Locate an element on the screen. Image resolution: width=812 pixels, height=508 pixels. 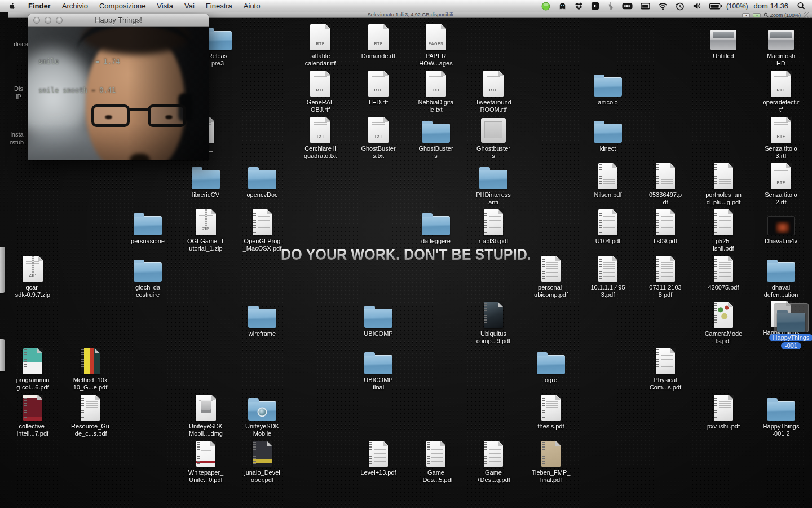
icon-label: 07311.21038.pdf is located at coordinates (665, 291).